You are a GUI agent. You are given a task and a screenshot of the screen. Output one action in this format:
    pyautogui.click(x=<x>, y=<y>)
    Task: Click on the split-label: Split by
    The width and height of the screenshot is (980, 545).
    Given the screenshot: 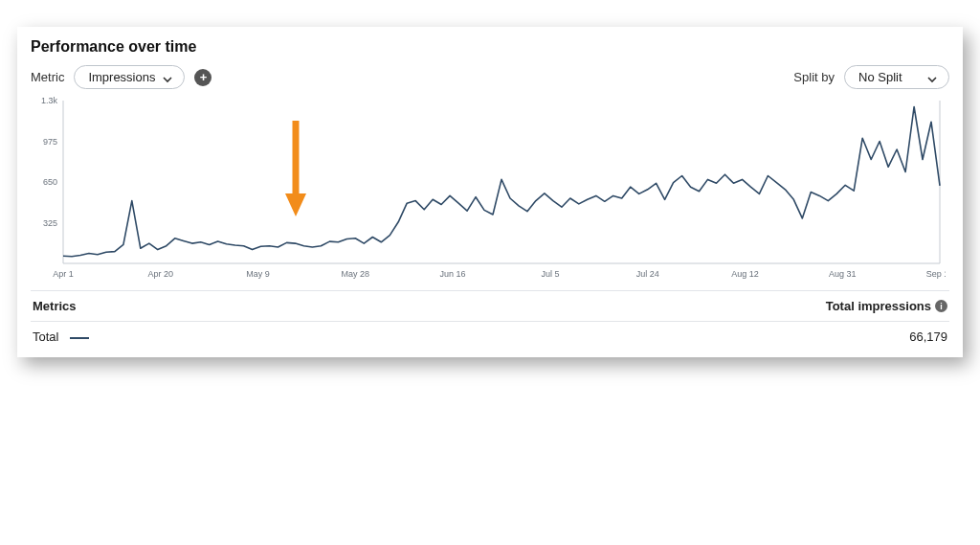 What is the action you would take?
    pyautogui.click(x=813, y=77)
    